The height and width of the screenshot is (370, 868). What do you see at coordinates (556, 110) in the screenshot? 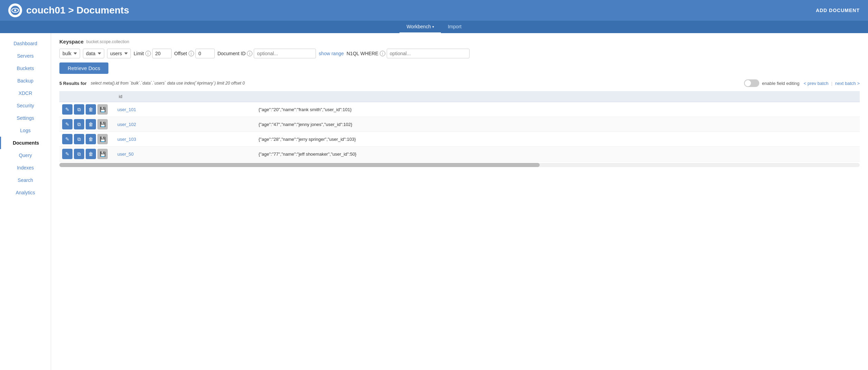
I see `doc-json-cell: {"age":"20","name":"frank smith","user_i…` at bounding box center [556, 110].